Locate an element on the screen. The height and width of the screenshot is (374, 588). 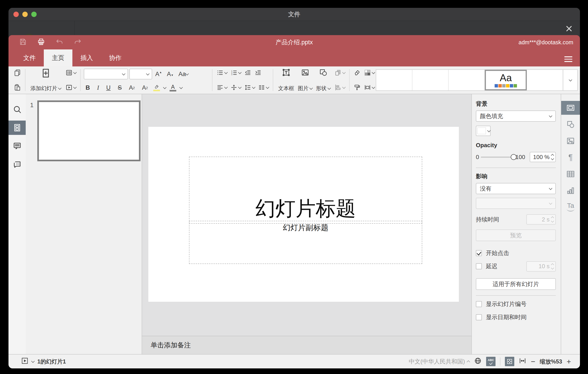
color-scheme-button is located at coordinates (369, 73).